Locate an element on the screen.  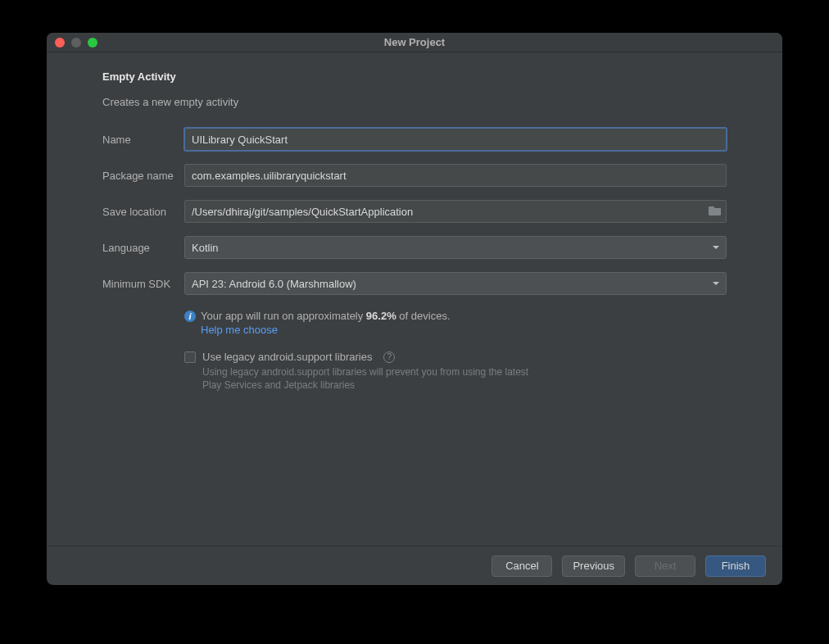
help-icon: ? is located at coordinates (389, 357).